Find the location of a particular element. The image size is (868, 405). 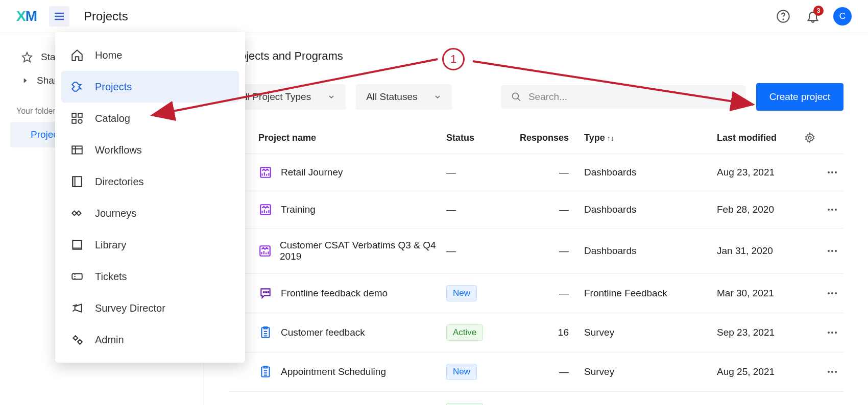

menu-item-label: Survey Director is located at coordinates (130, 308).